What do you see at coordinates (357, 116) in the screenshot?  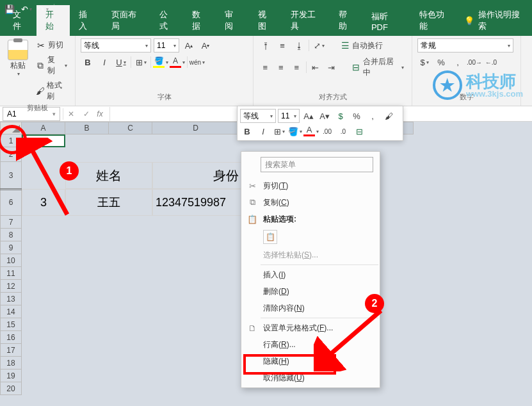 I see `mini-percent: %` at bounding box center [357, 116].